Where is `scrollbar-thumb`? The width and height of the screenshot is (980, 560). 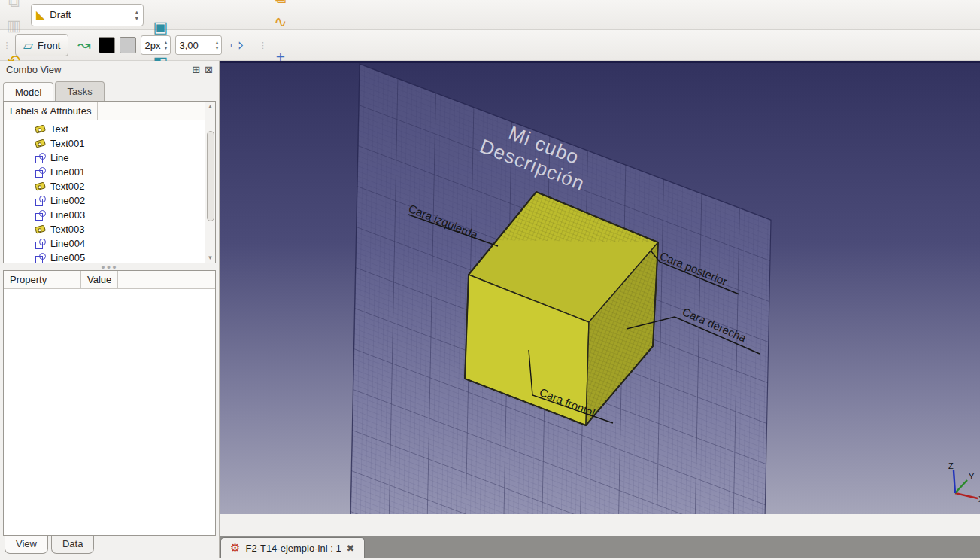 scrollbar-thumb is located at coordinates (211, 176).